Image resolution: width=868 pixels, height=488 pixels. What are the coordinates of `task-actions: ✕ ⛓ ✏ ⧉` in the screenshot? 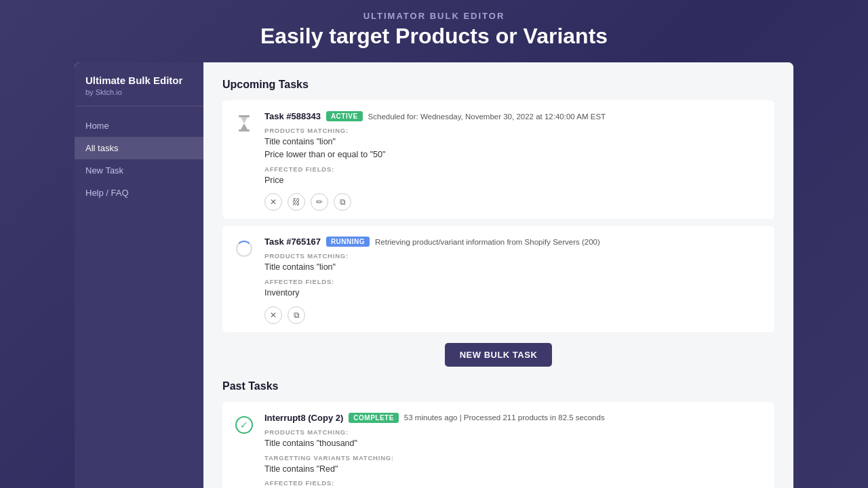 It's located at (514, 202).